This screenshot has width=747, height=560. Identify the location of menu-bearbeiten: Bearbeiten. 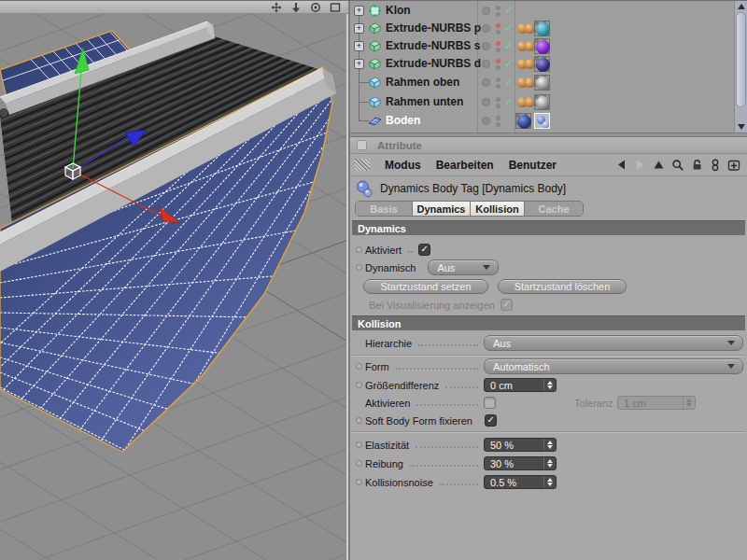
(465, 165).